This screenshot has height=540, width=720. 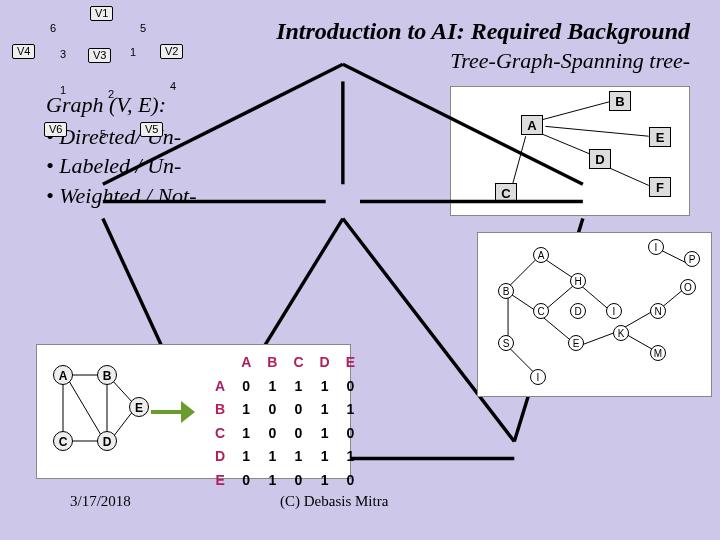 I want to click on graph-node: V5, so click(x=152, y=130).